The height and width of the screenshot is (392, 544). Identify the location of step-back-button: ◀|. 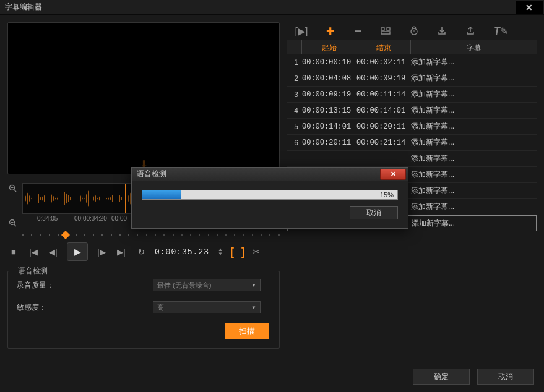
(53, 252).